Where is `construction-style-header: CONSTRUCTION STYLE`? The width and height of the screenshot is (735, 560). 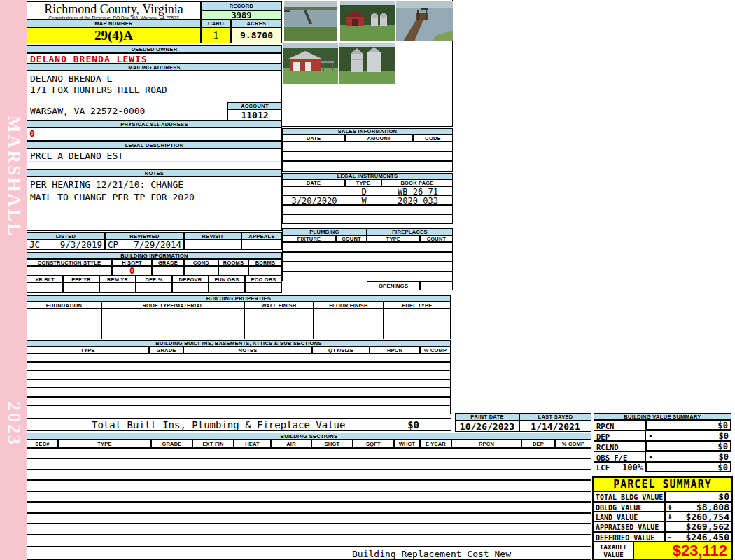
construction-style-header: CONSTRUCTION STYLE is located at coordinates (69, 262).